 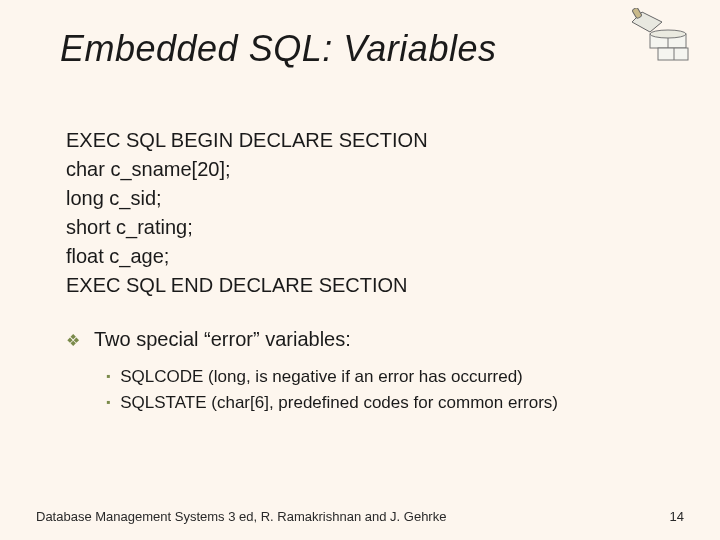 What do you see at coordinates (383, 403) in the screenshot?
I see `bullet-level-2: ▪ SQLSTATE (char[6], predefined codes fo…` at bounding box center [383, 403].